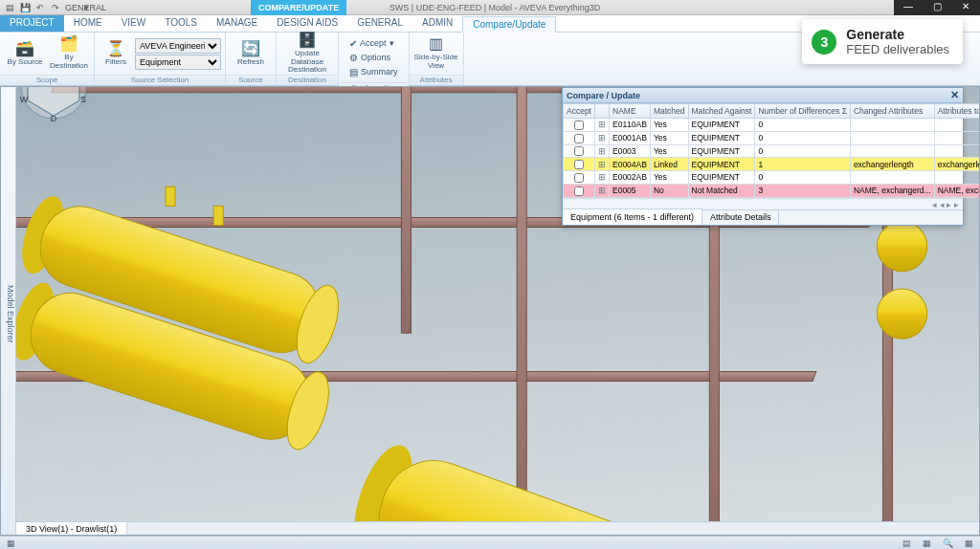  I want to click on callout-subtitle: FEED deliverables, so click(898, 50).